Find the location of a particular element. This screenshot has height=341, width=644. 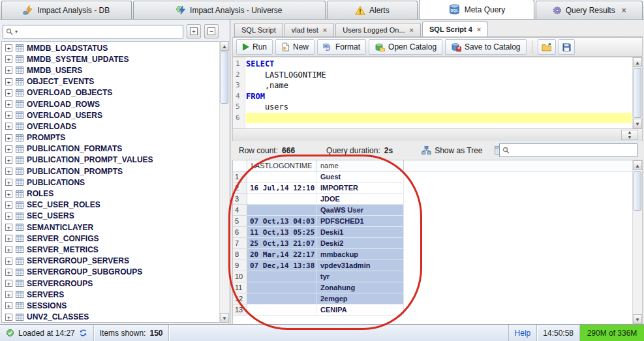

refresh-icon is located at coordinates (84, 333).